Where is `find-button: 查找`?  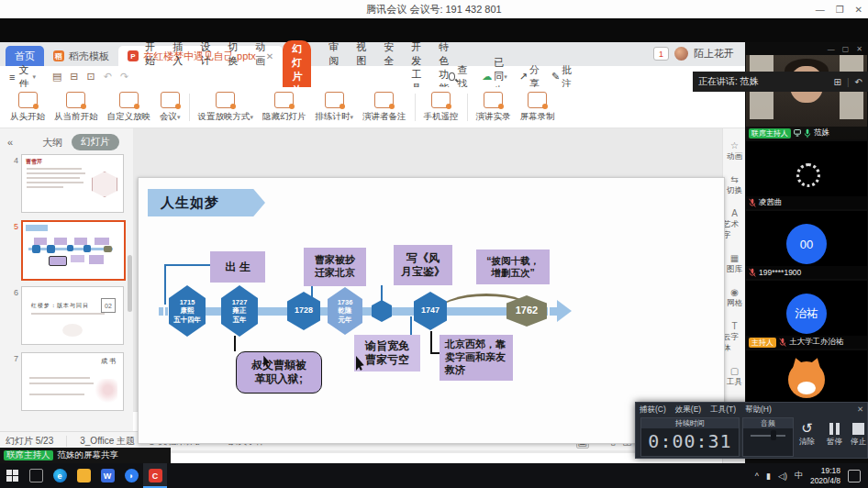
find-button: 查找 is located at coordinates (459, 77).